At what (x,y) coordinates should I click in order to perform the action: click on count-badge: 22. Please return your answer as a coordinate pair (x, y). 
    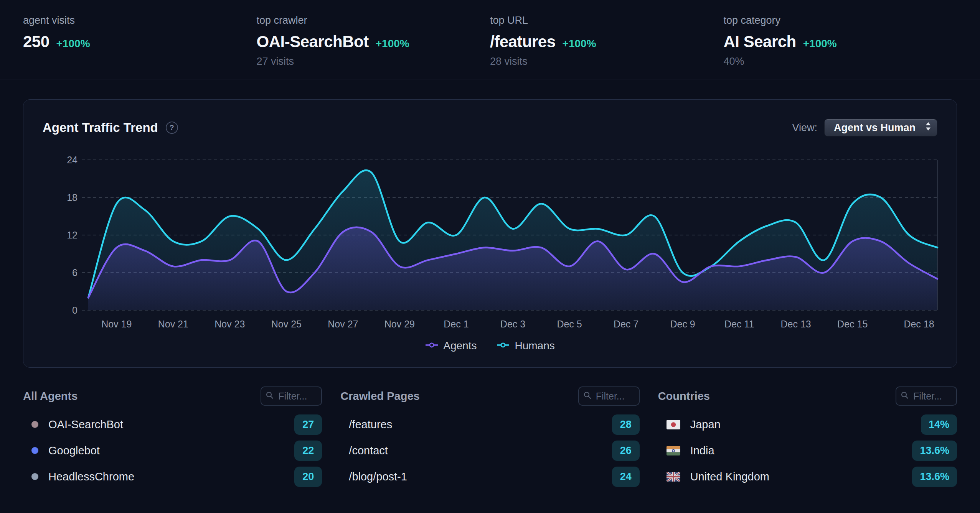
    Looking at the image, I should click on (308, 451).